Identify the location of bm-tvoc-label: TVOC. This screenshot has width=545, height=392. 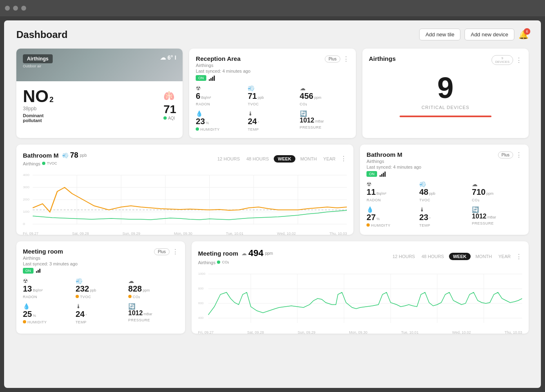
(444, 200).